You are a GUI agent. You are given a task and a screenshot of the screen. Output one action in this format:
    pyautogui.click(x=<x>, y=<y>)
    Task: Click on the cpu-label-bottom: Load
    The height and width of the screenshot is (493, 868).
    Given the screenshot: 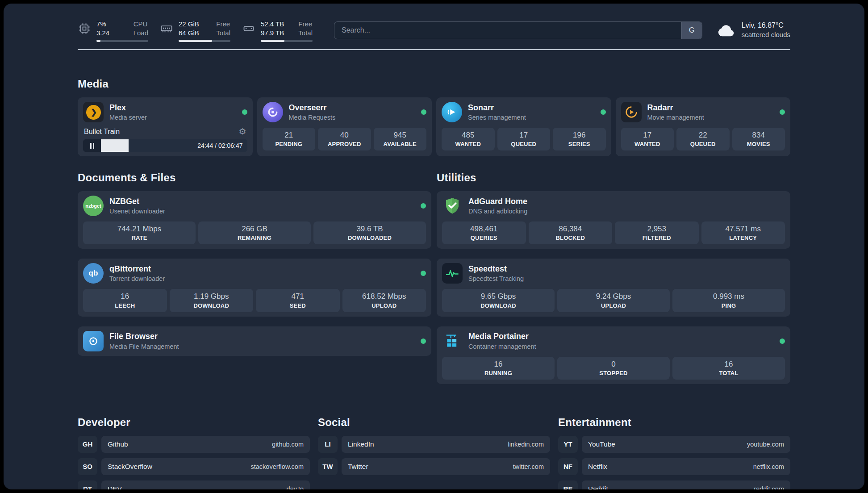 What is the action you would take?
    pyautogui.click(x=141, y=33)
    